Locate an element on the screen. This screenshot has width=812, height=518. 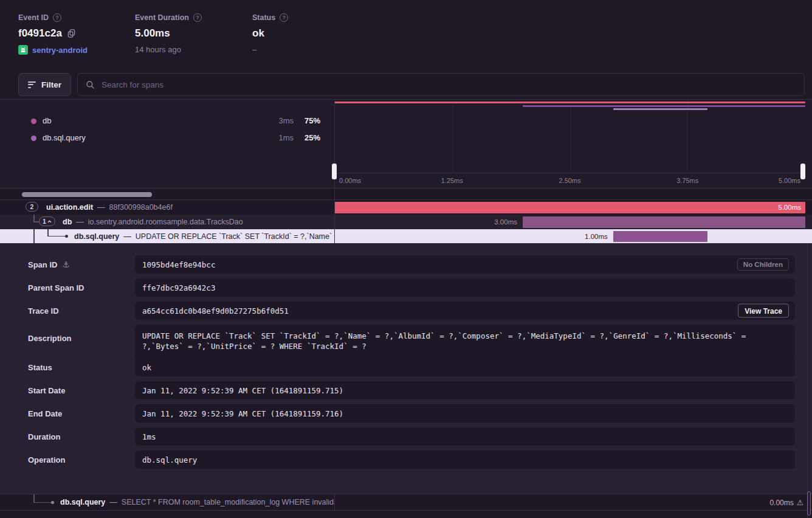
search-input is located at coordinates (449, 85).